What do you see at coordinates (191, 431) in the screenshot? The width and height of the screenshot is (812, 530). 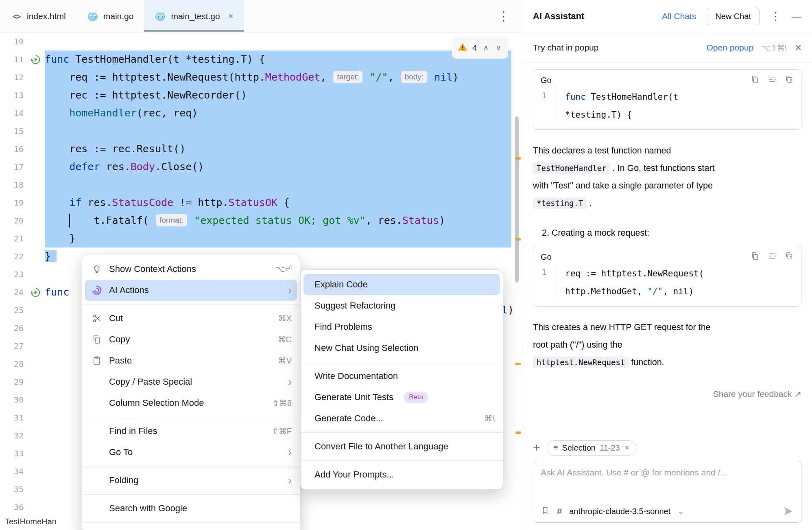 I see `context-menu-item-find-in-files: Find in Files⇧⌘F` at bounding box center [191, 431].